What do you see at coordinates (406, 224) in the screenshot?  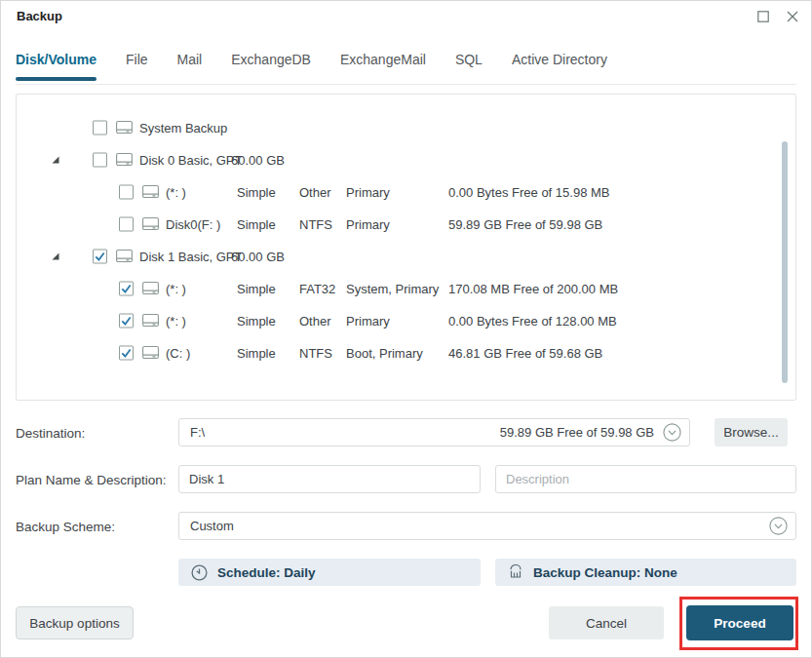 I see `tree-row: Disk0(F: )SimpleNTFSPrimary59.89 GB Free…` at bounding box center [406, 224].